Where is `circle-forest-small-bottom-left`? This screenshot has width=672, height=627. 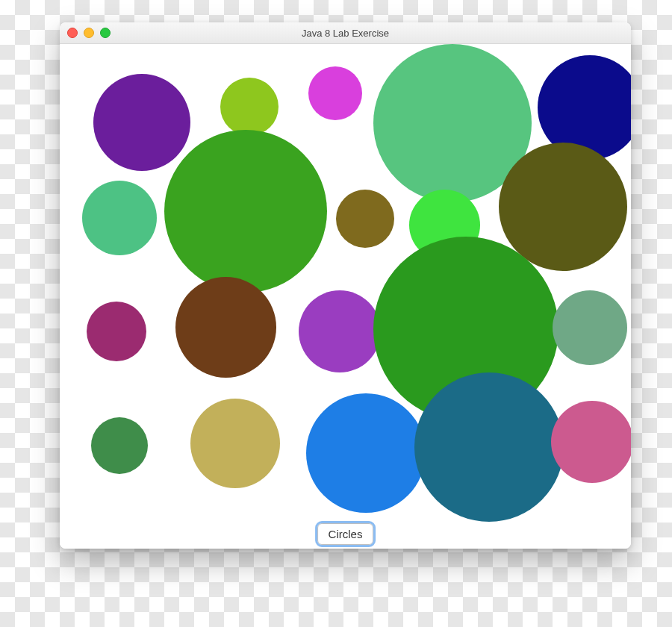 circle-forest-small-bottom-left is located at coordinates (119, 446).